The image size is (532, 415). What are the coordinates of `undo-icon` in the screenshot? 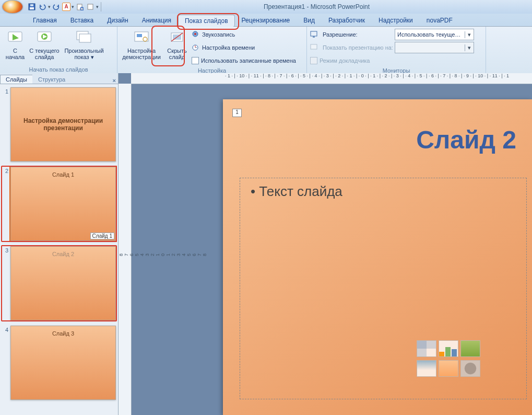 It's located at (42, 7).